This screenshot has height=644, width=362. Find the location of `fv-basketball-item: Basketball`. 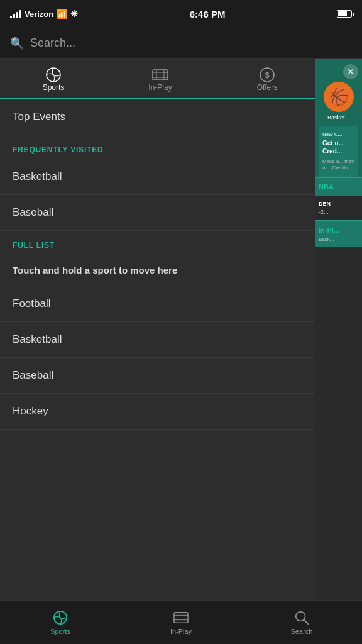

fv-basketball-item: Basketball is located at coordinates (160, 177).